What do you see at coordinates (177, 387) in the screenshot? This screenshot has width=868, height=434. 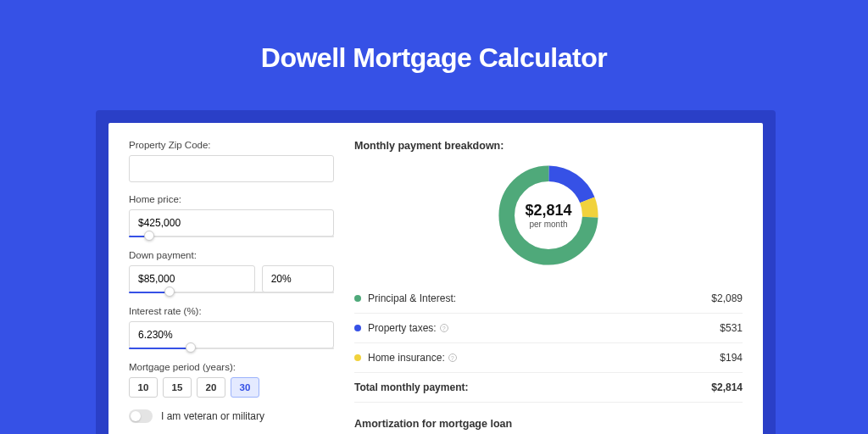 I see `period-btn-15: 15` at bounding box center [177, 387].